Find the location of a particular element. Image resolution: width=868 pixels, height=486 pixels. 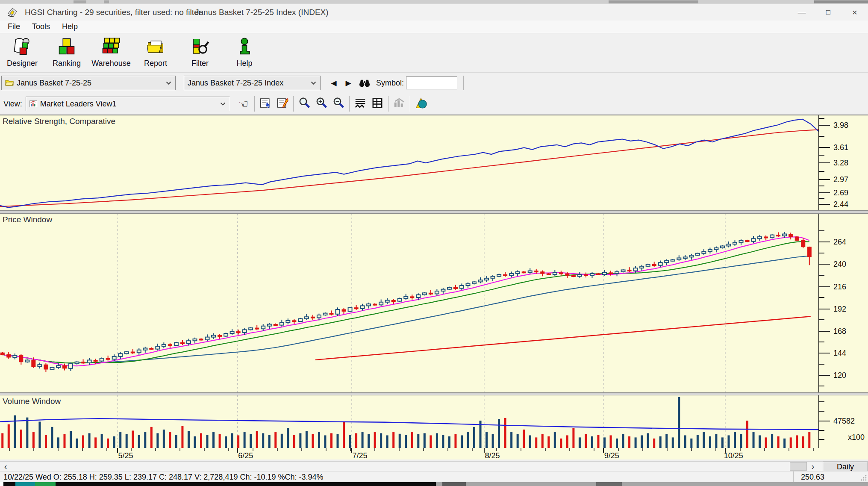

horizontal-scrollbar: ‹ › Daily is located at coordinates (434, 466).